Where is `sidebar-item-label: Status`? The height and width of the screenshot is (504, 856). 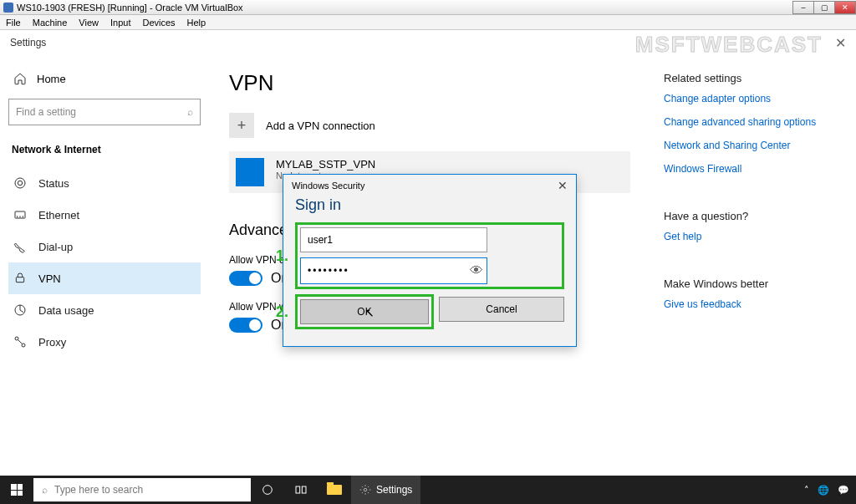
sidebar-item-label: Status is located at coordinates (54, 184).